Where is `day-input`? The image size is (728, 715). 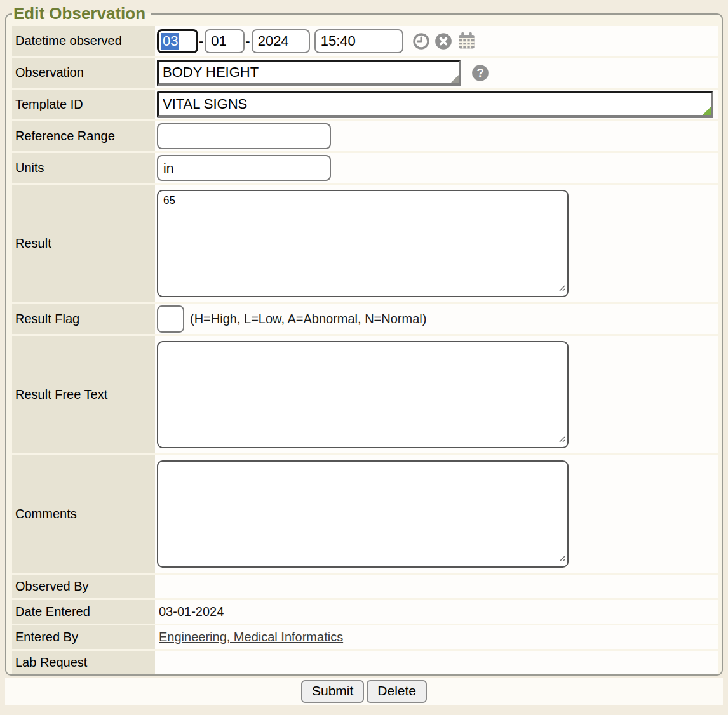
day-input is located at coordinates (225, 41).